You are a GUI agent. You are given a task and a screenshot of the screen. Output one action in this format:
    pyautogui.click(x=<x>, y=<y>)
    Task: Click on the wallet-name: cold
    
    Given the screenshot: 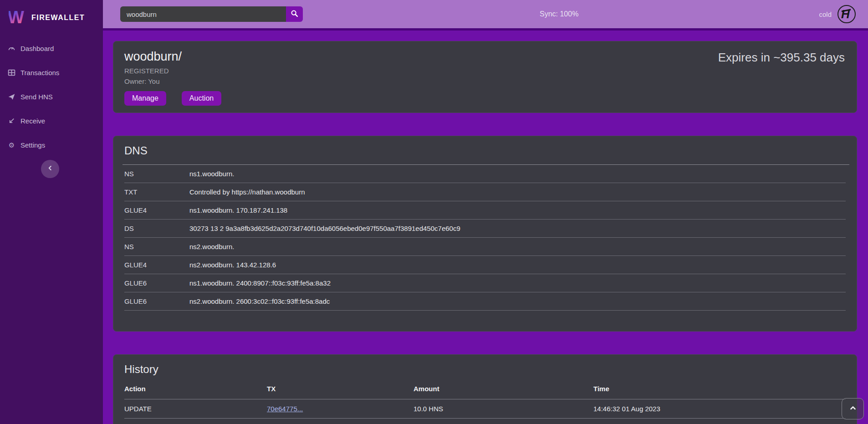 What is the action you would take?
    pyautogui.click(x=825, y=15)
    